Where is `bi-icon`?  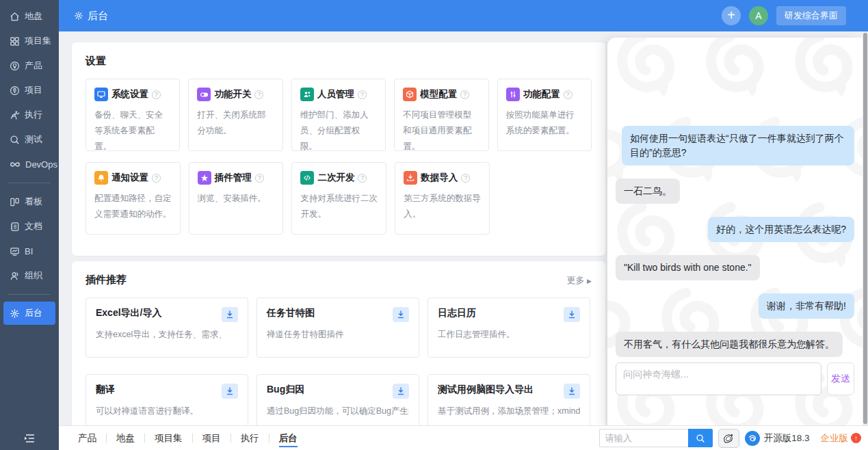 bi-icon is located at coordinates (15, 252).